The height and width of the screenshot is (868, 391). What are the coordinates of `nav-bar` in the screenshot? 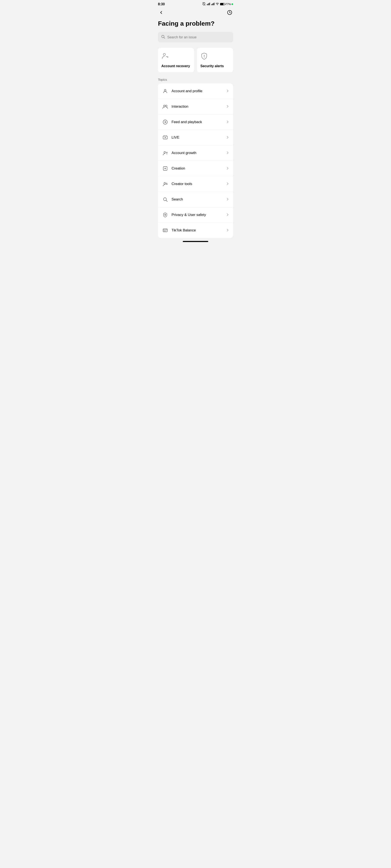 It's located at (196, 13).